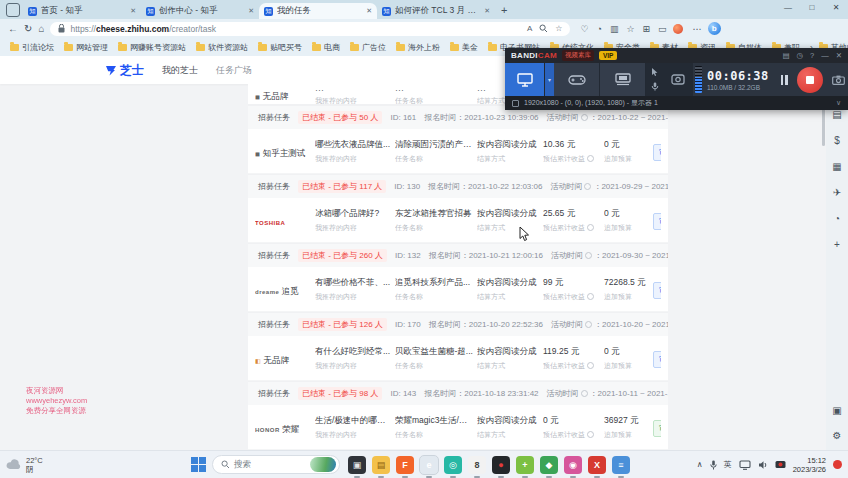  I want to click on history-icon: ◔, so click(600, 29).